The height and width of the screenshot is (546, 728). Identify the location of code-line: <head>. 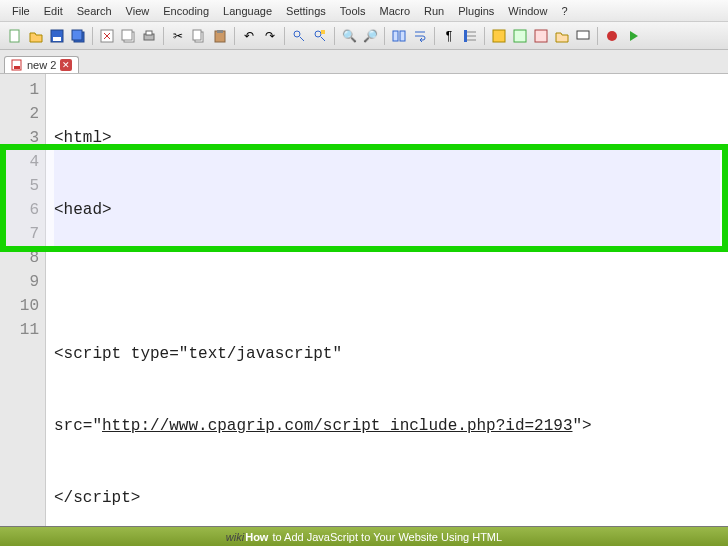
(387, 210).